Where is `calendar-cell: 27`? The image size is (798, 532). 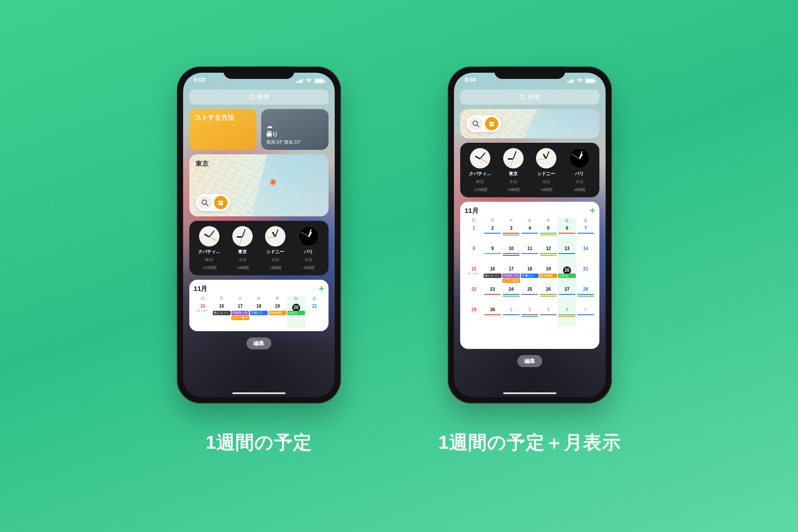
calendar-cell: 27 is located at coordinates (567, 296).